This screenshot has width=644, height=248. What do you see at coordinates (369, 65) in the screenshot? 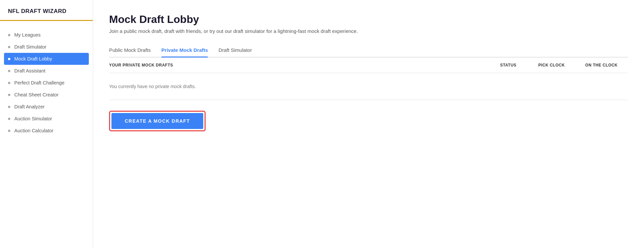
I see `table-header: YOUR PRIVATE MOCK DRAFTS STATUS PICK CLO…` at bounding box center [369, 65].